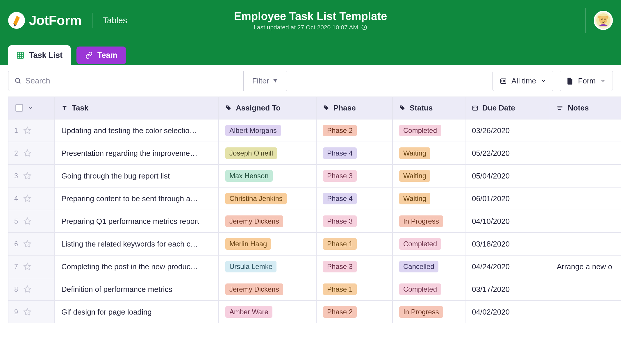 Image resolution: width=621 pixels, height=364 pixels. I want to click on status-pill: Waiting, so click(415, 199).